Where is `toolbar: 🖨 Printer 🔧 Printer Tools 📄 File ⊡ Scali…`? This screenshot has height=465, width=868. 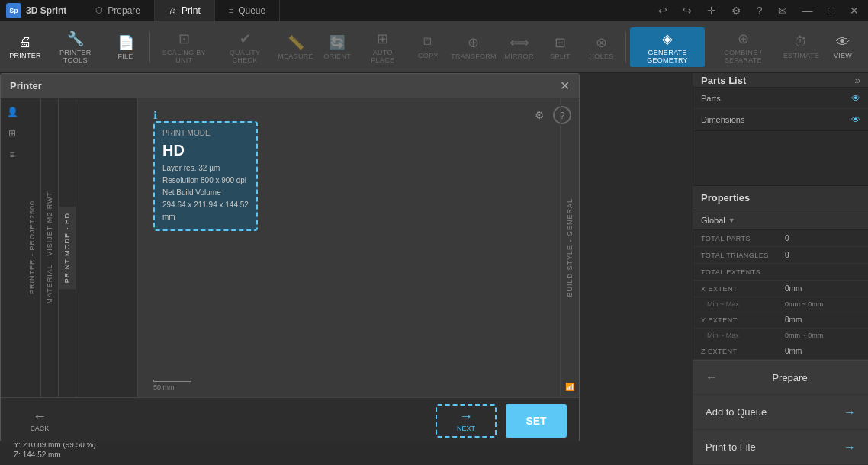 toolbar: 🖨 Printer 🔧 Printer Tools 📄 File ⊡ Scali… is located at coordinates (434, 47).